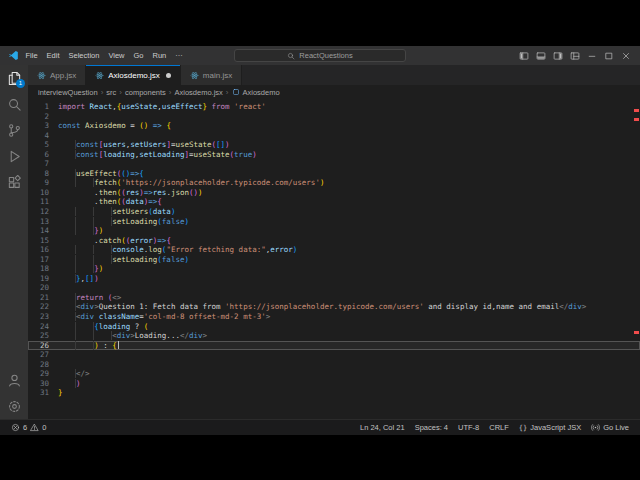  Describe the element at coordinates (32, 56) in the screenshot. I see `menu-item-file: File` at that location.